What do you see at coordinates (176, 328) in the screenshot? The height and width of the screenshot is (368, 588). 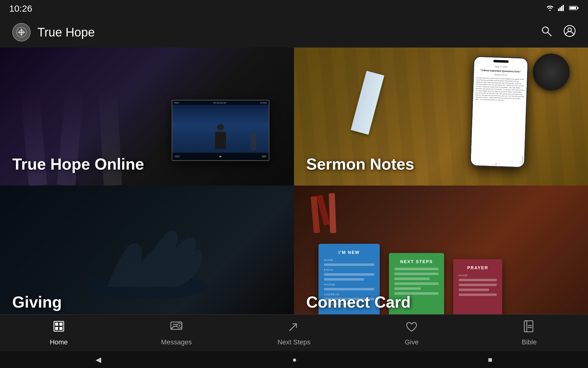 I see `messages-icon` at bounding box center [176, 328].